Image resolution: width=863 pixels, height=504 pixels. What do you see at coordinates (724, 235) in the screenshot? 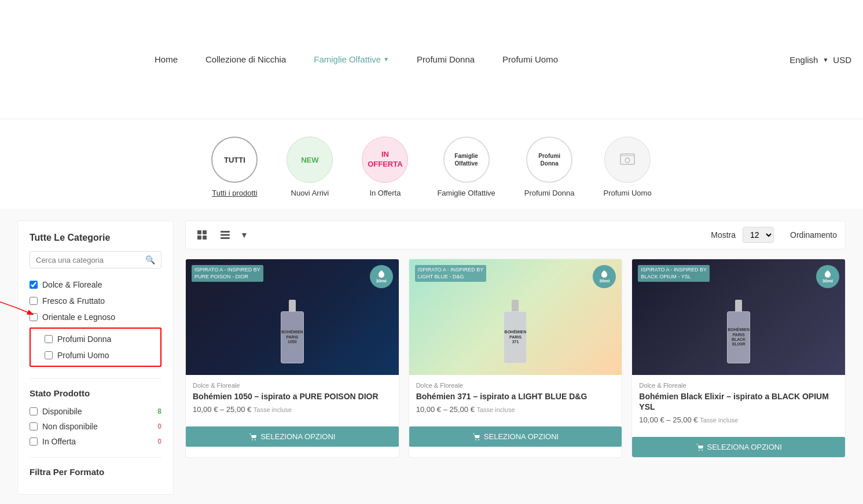
I see `mostra-label: Mostra` at bounding box center [724, 235].